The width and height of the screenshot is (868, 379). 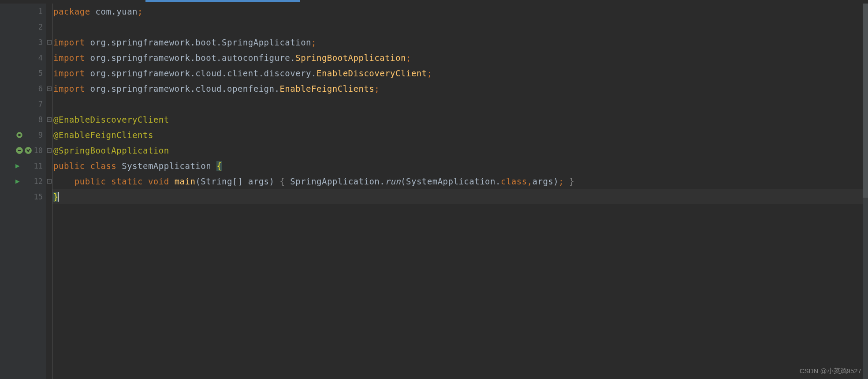 What do you see at coordinates (130, 181) in the screenshot?
I see `keyword: static` at bounding box center [130, 181].